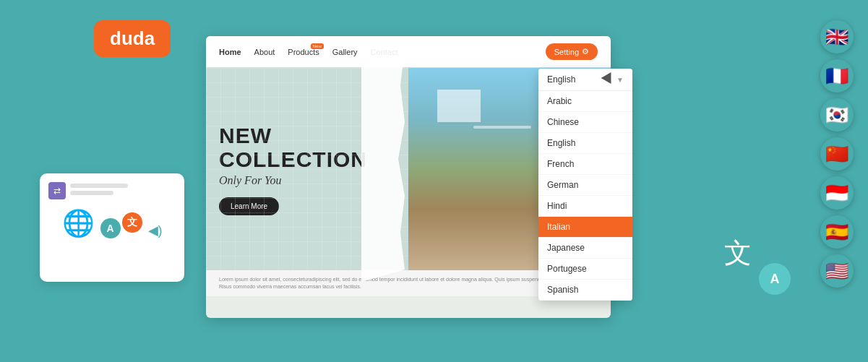  I want to click on language-option-german: German, so click(585, 185).